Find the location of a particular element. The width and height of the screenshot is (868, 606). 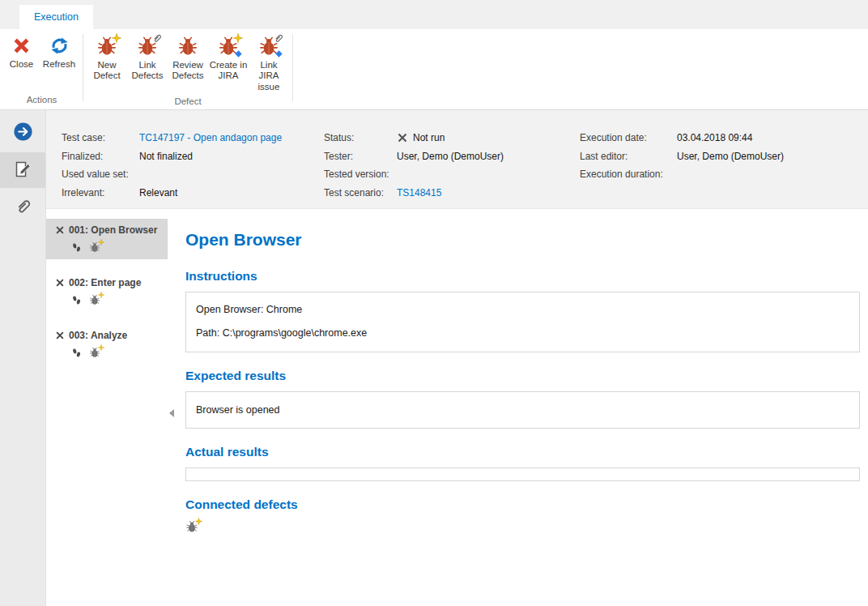

step-label: 003: Analyze is located at coordinates (98, 335).